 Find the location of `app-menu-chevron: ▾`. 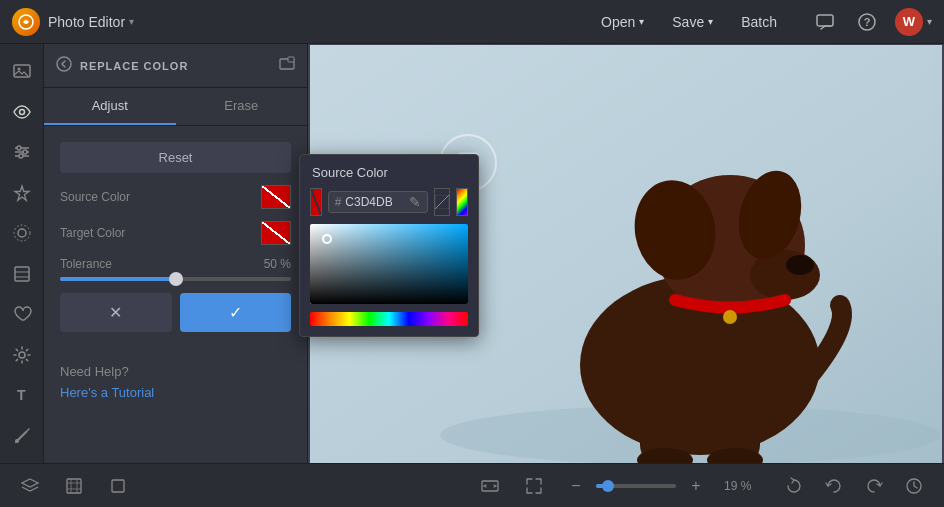

app-menu-chevron: ▾ is located at coordinates (132, 22).